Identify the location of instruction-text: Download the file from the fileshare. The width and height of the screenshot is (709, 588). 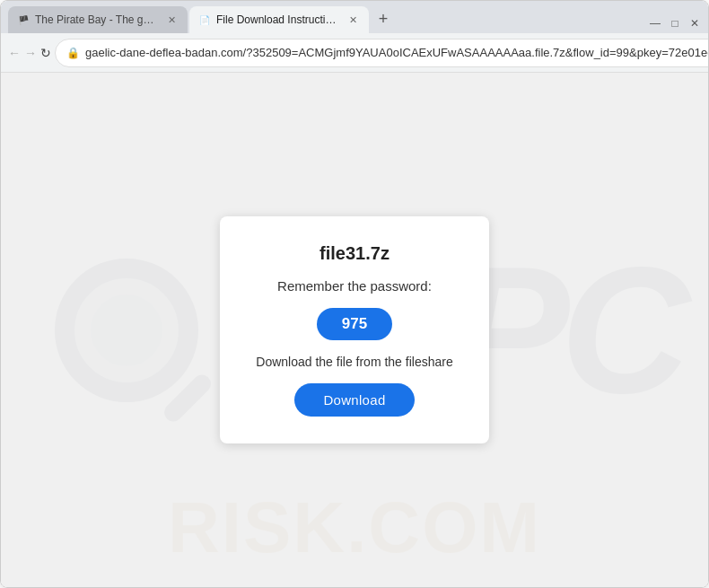
(354, 362).